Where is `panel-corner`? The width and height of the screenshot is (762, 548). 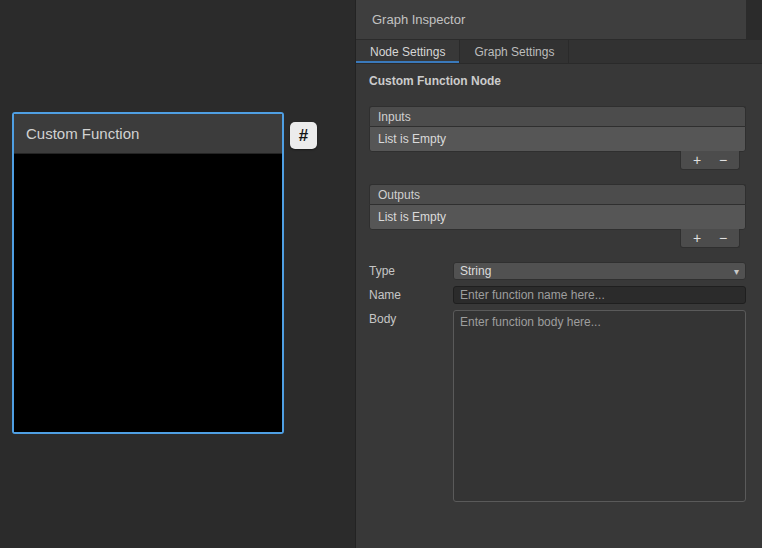
panel-corner is located at coordinates (754, 20).